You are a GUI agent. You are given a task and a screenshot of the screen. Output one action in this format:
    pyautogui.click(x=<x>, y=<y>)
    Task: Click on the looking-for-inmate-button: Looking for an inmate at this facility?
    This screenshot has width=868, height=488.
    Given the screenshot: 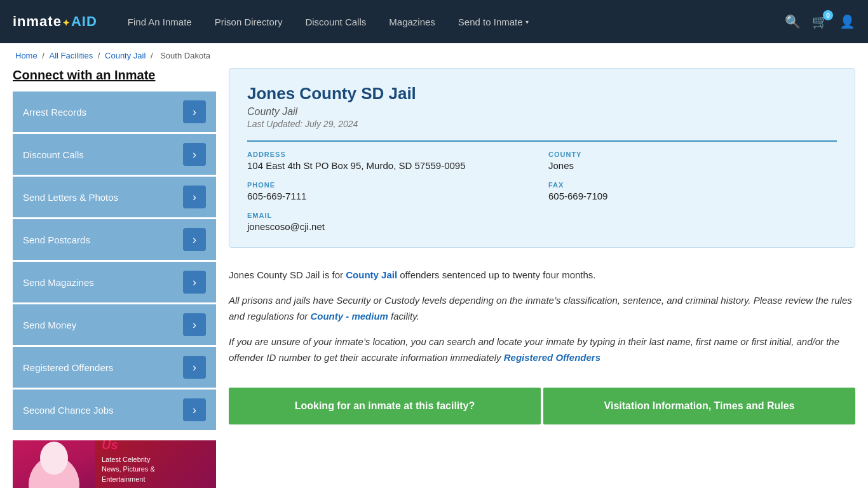 What is the action you would take?
    pyautogui.click(x=385, y=406)
    